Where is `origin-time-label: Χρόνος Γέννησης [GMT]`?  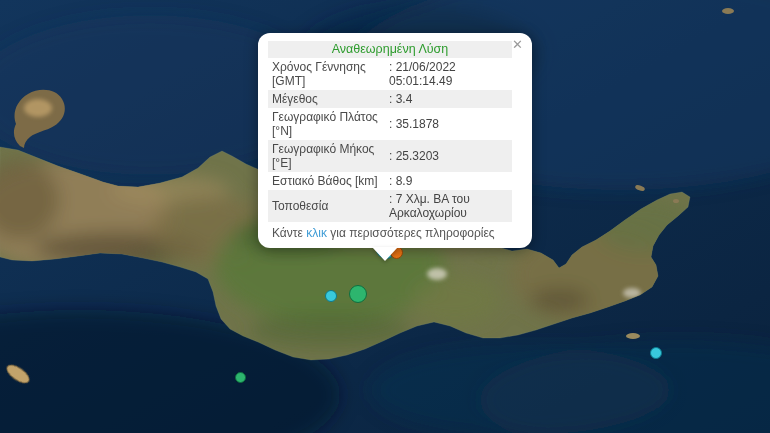 origin-time-label: Χρόνος Γέννησης [GMT] is located at coordinates (328, 74).